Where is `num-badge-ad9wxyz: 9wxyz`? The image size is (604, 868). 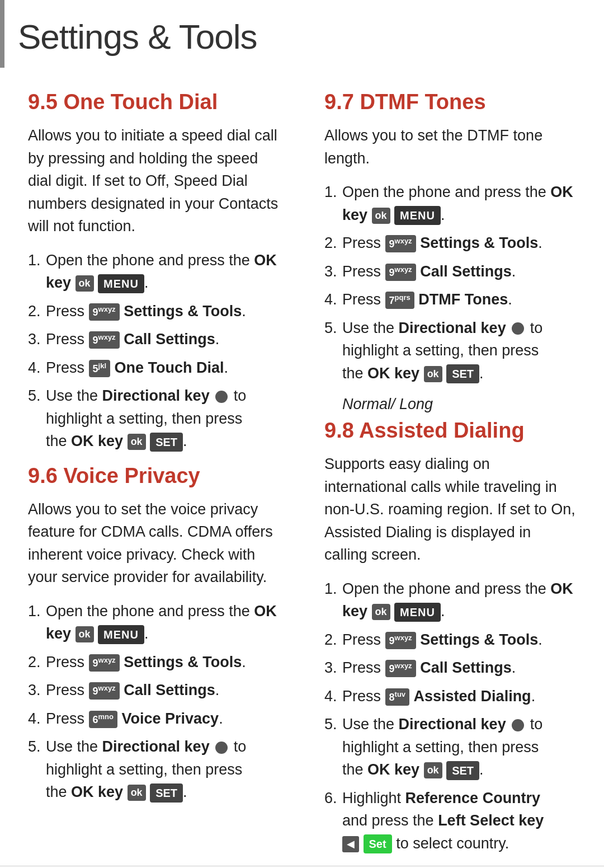
num-badge-ad9wxyz: 9wxyz is located at coordinates (400, 640).